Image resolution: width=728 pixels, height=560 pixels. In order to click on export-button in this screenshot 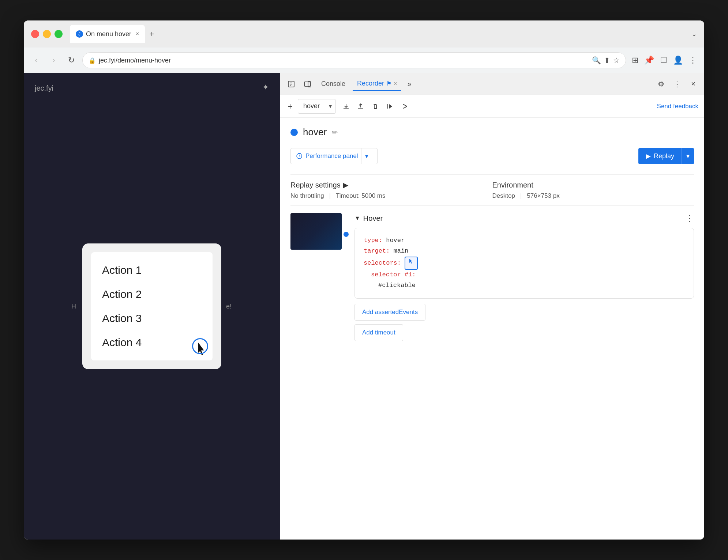, I will do `click(346, 106)`.